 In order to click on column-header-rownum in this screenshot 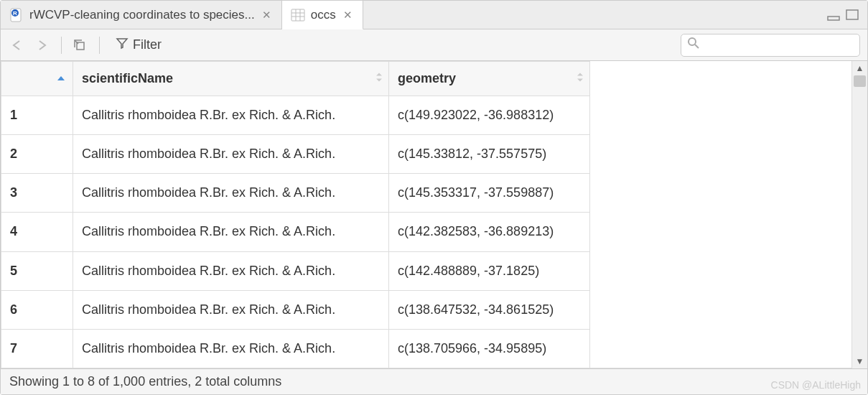, I will do `click(37, 79)`.